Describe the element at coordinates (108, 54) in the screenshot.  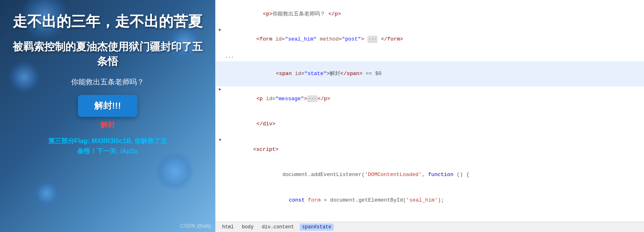
I see `page-subtitle: 被羁索控制的夏油杰使用狱门疆封印了五条悟` at that location.